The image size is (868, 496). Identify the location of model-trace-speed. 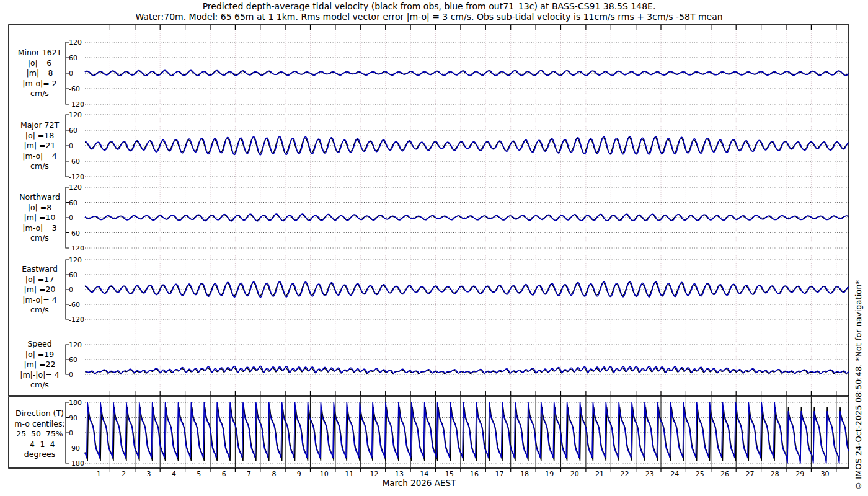
(467, 370).